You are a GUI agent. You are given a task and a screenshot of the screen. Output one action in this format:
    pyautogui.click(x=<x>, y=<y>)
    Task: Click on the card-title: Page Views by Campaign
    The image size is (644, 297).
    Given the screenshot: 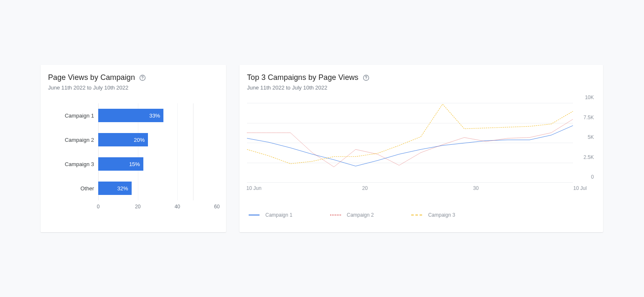 What is the action you would take?
    pyautogui.click(x=92, y=78)
    